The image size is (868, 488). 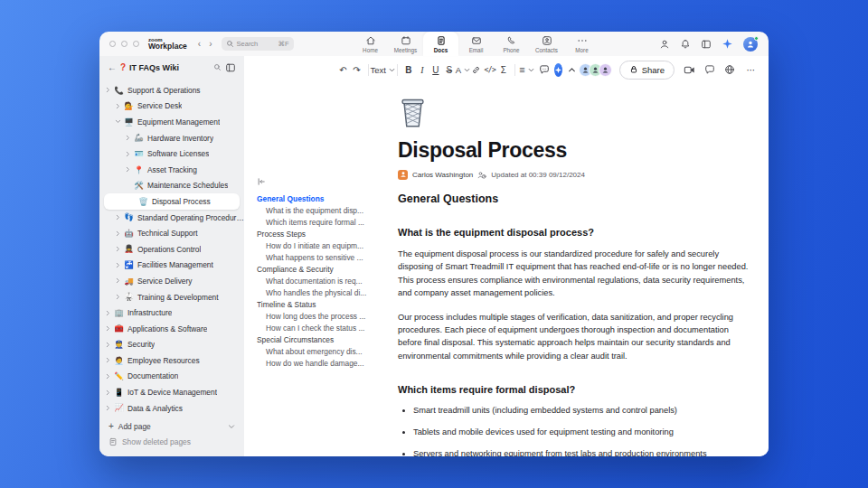 What do you see at coordinates (112, 43) in the screenshot?
I see `close-window-button` at bounding box center [112, 43].